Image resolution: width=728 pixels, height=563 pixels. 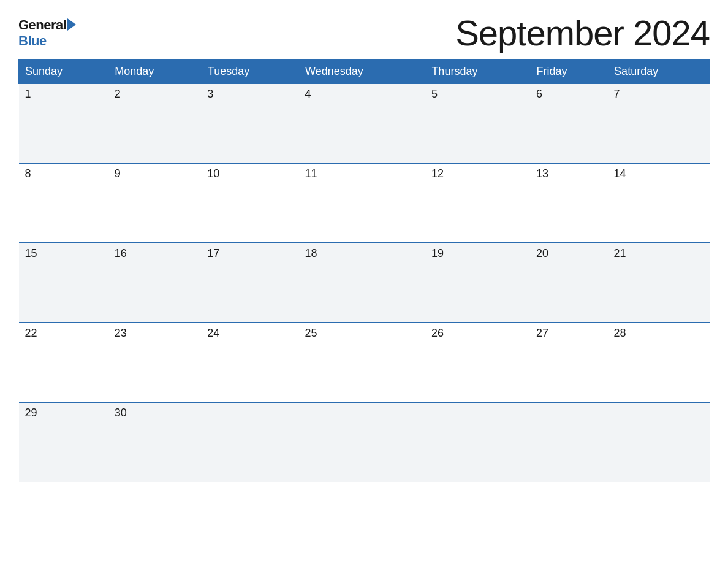 I want to click on day-2: 2, so click(x=155, y=123).